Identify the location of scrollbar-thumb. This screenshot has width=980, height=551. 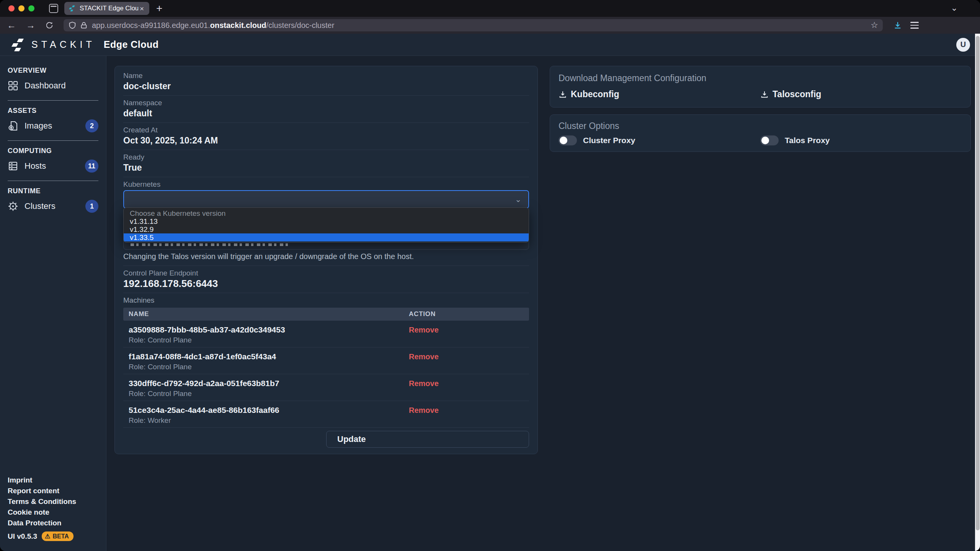
(978, 283).